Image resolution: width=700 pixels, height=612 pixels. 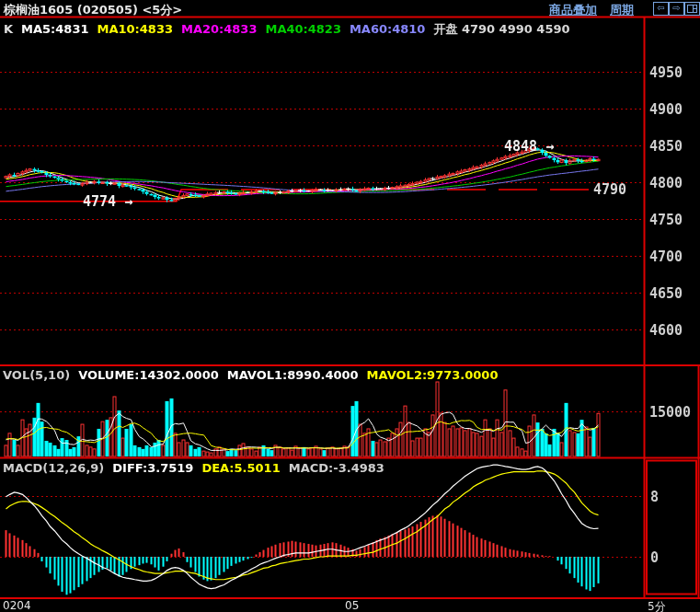 What do you see at coordinates (666, 183) in the screenshot?
I see `price-axis-label: 4800` at bounding box center [666, 183].